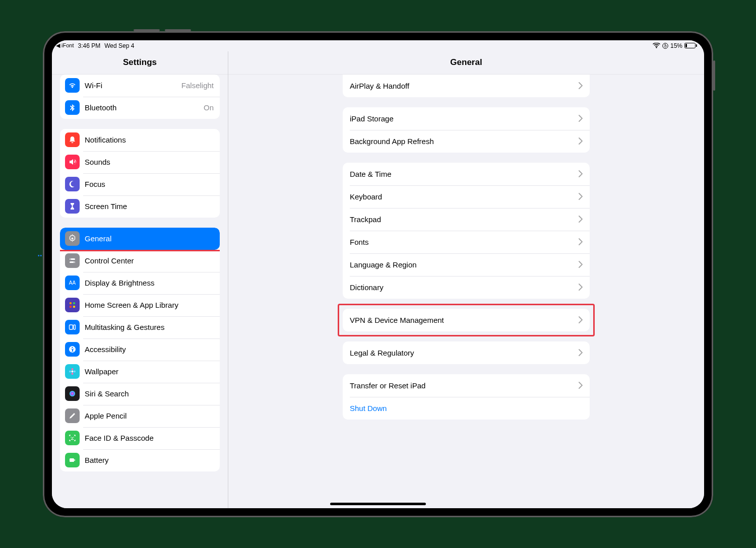 The height and width of the screenshot is (548, 756). Describe the element at coordinates (140, 207) in the screenshot. I see `sidebar-item-screentime: Screen Time` at that location.